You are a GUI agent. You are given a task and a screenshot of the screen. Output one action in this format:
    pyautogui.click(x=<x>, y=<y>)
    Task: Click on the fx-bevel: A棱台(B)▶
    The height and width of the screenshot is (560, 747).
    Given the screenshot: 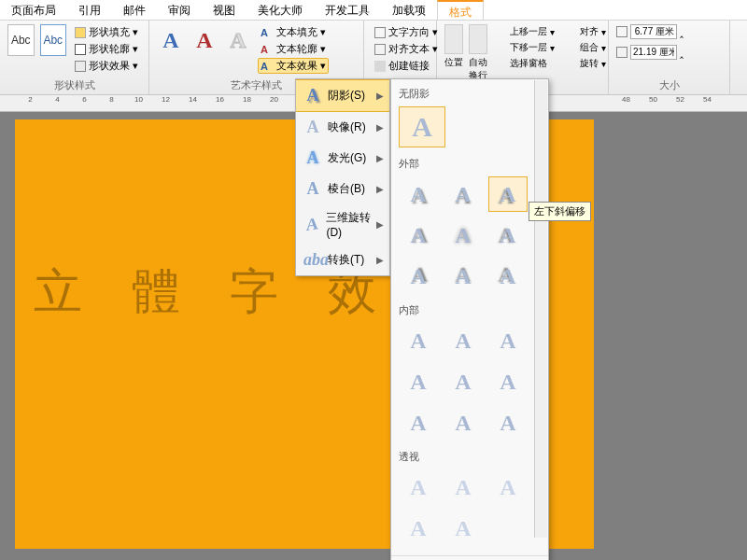 What is the action you would take?
    pyautogui.click(x=343, y=189)
    